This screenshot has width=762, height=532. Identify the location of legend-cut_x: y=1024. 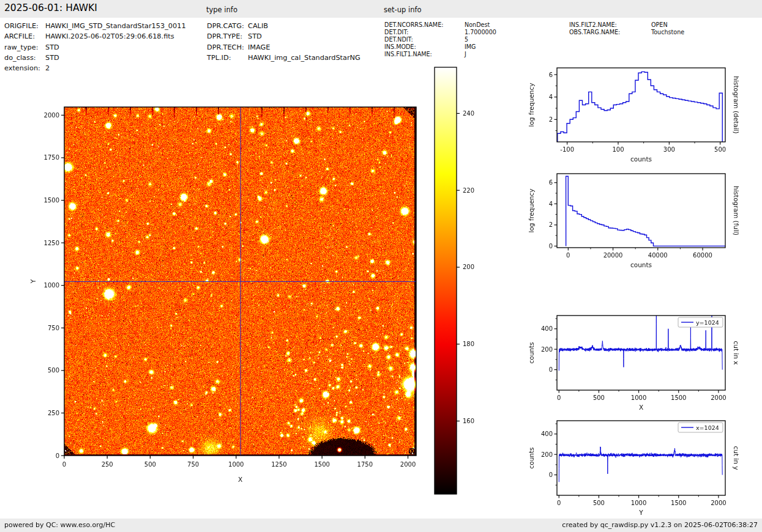
(700, 322).